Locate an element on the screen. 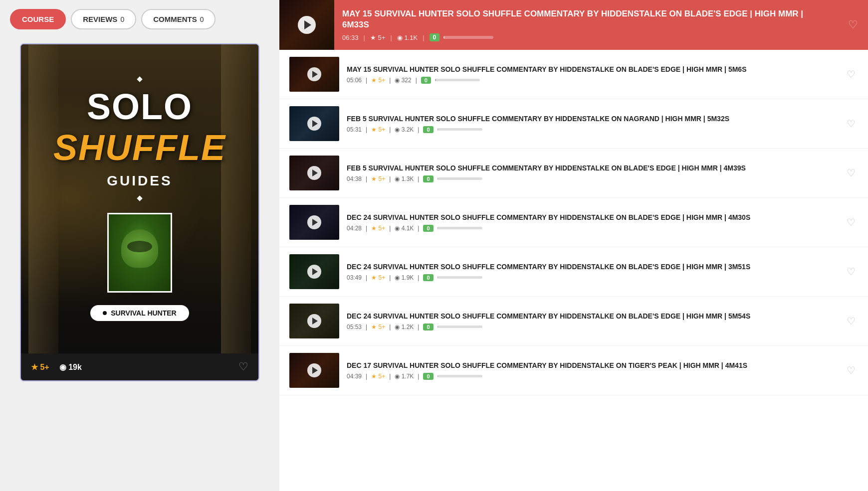 Image resolution: width=868 pixels, height=491 pixels. character-face is located at coordinates (140, 253).